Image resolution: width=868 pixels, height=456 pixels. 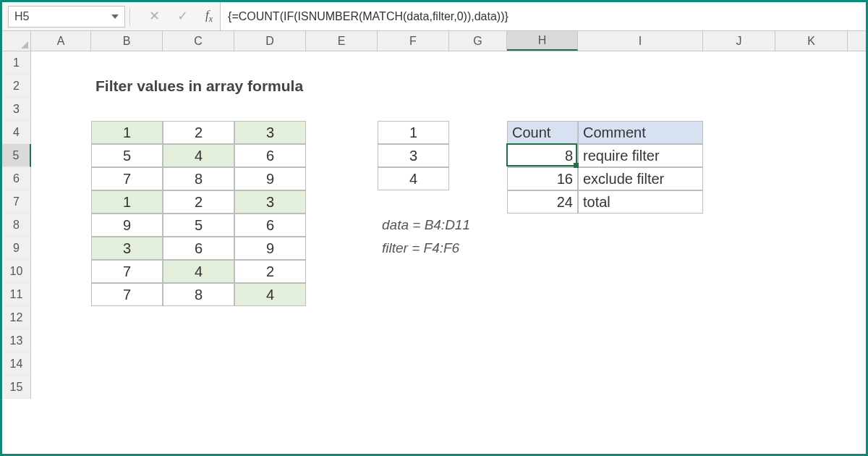 I want to click on column-header-G: G, so click(x=478, y=41).